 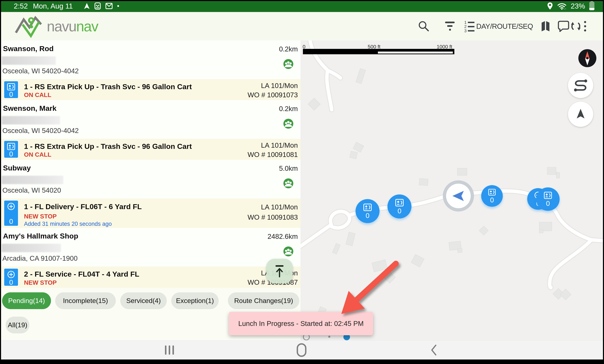 What do you see at coordinates (466, 30) in the screenshot?
I see `svg-text: 3` at bounding box center [466, 30].